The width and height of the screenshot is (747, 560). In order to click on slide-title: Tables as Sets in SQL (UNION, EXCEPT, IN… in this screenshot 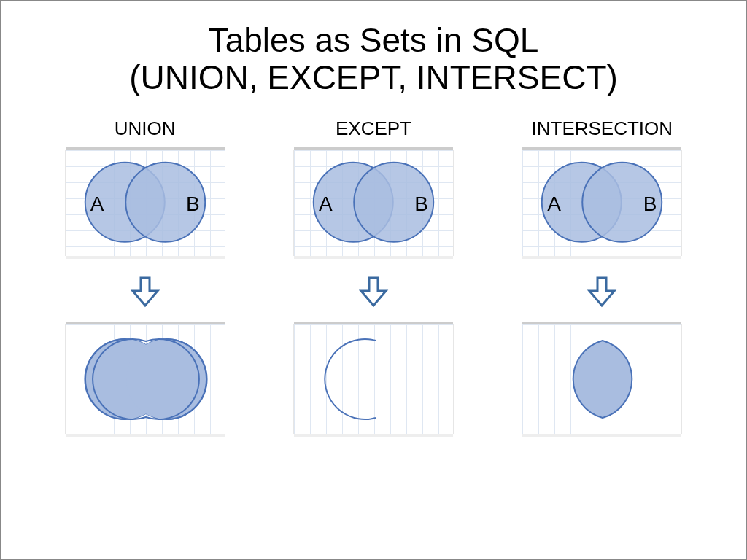, I will do `click(374, 58)`.